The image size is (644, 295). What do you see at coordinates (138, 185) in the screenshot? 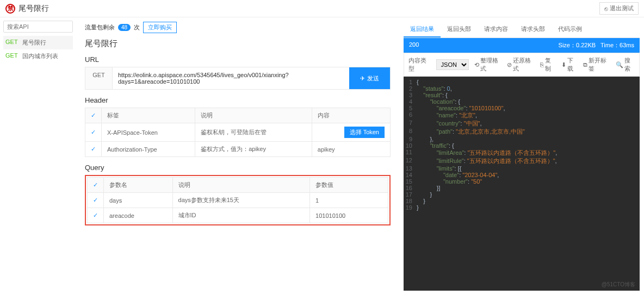
I see `col-param: 参数名` at bounding box center [138, 185].